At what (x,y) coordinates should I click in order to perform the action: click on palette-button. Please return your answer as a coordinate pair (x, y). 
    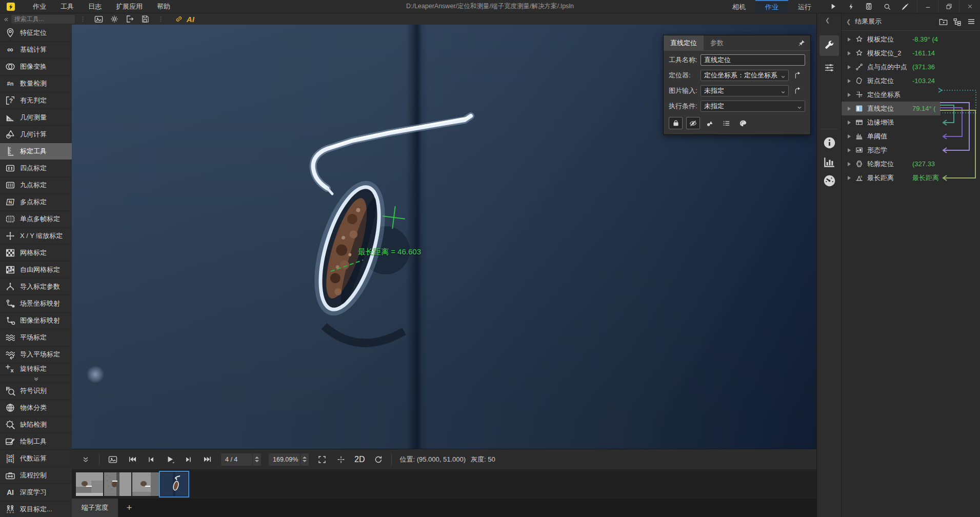
    Looking at the image, I should click on (743, 123).